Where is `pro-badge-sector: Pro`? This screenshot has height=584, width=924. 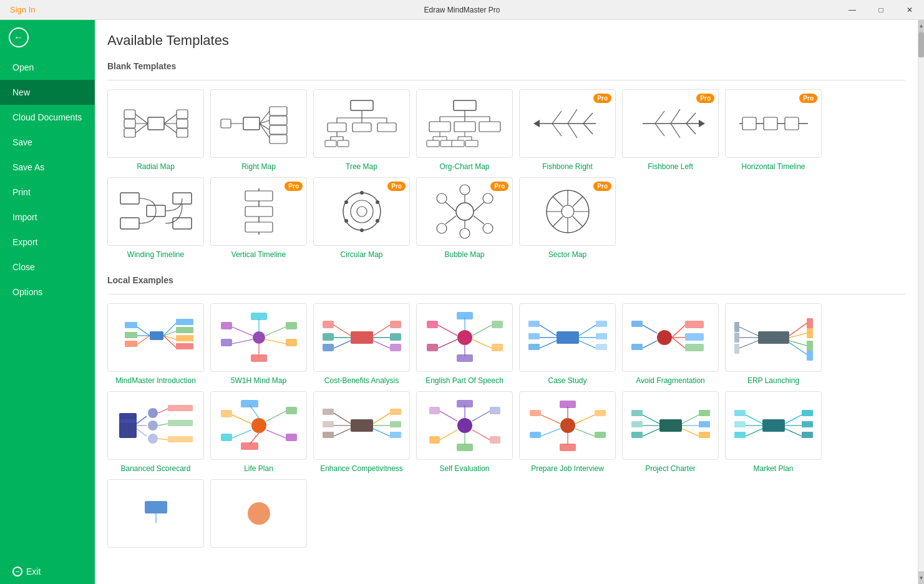
pro-badge-sector: Pro is located at coordinates (603, 186).